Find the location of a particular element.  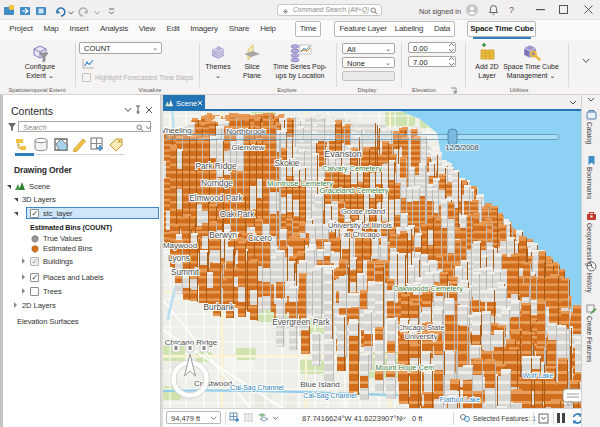

svg-text: University is located at coordinates (422, 336).